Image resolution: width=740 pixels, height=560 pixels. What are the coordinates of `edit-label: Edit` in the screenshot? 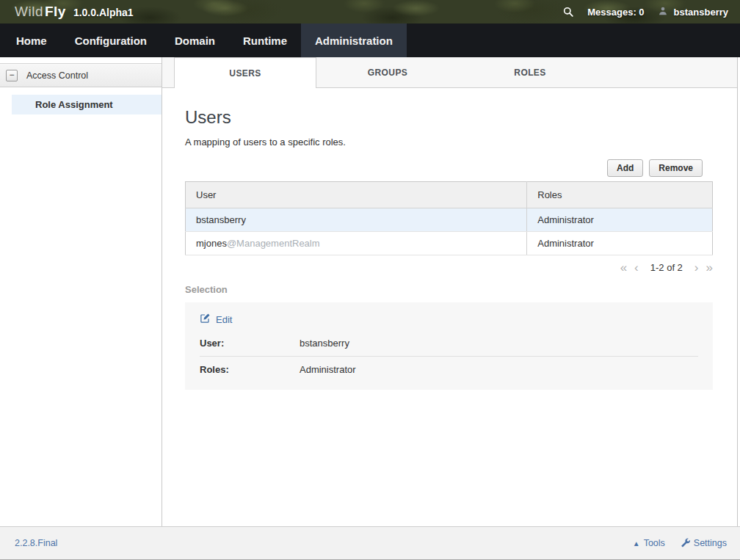 It's located at (224, 320).